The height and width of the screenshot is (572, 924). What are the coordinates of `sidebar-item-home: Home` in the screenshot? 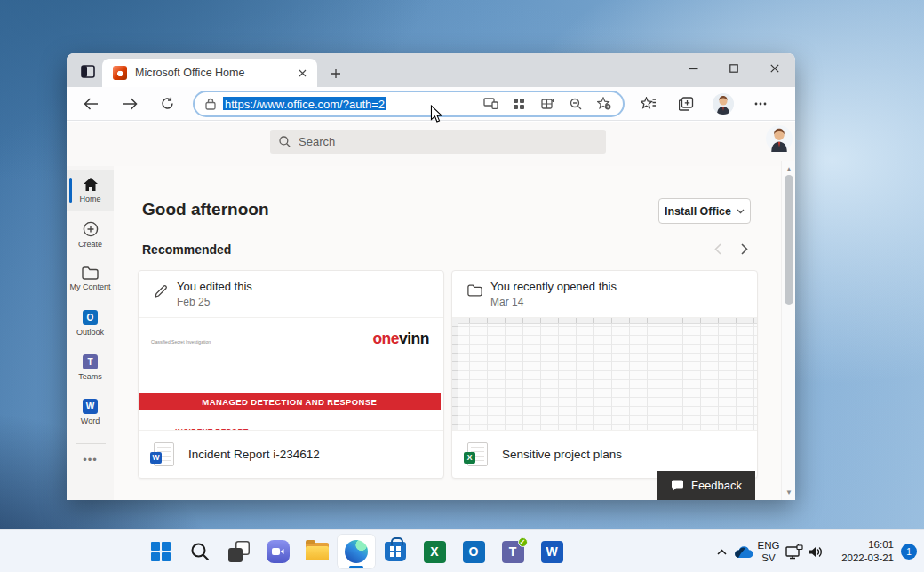 It's located at (91, 190).